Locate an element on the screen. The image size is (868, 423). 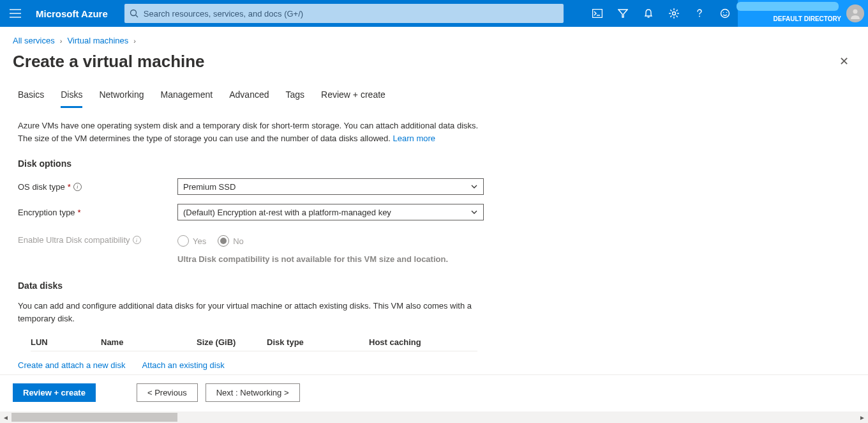
row-os-disk-type: OS disk type * i Premium SSD is located at coordinates (434, 187).